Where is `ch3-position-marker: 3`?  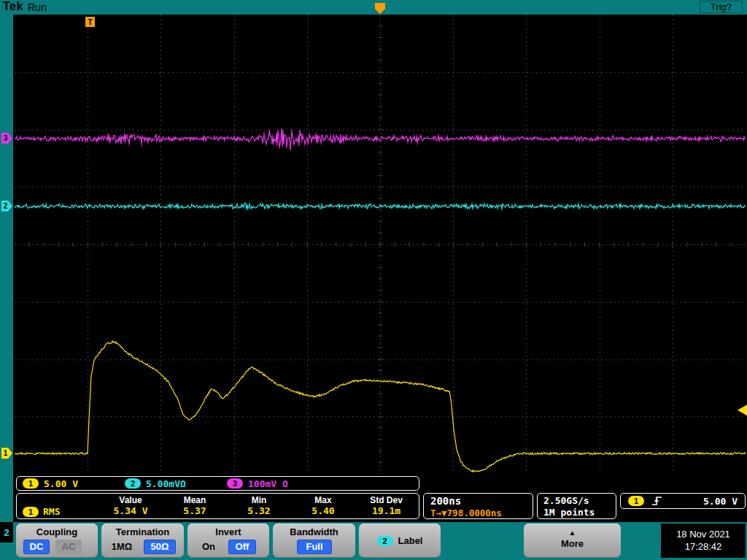 ch3-position-marker: 3 is located at coordinates (7, 139).